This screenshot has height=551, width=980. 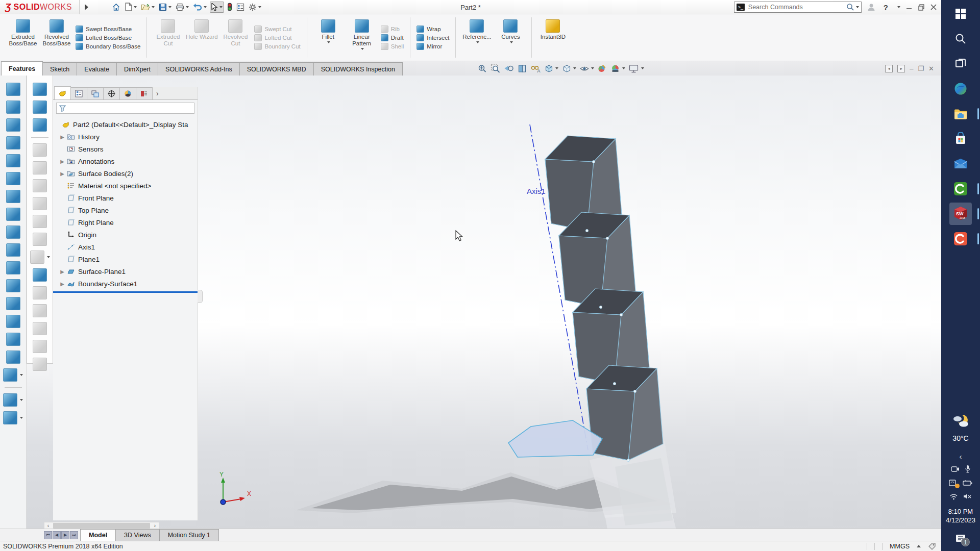 What do you see at coordinates (919, 546) in the screenshot?
I see `units-dropdown-icon` at bounding box center [919, 546].